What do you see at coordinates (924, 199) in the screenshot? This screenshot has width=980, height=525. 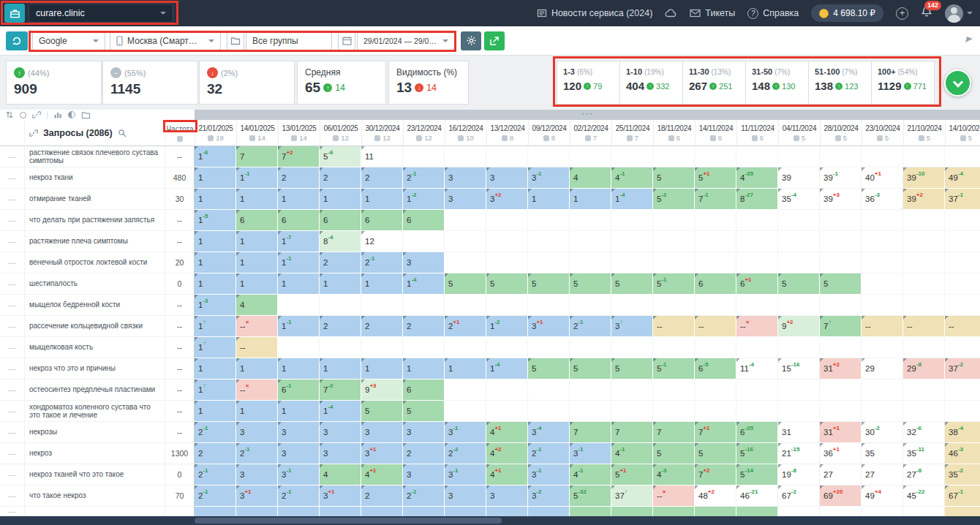 I see `position-cell: 39+2` at bounding box center [924, 199].